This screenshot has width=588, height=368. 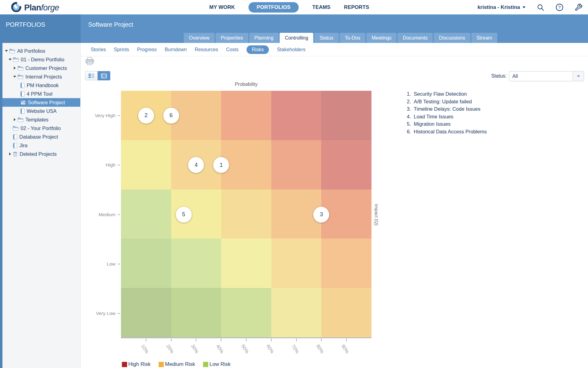 I want to click on sidebar-accent-strip, so click(x=1, y=205).